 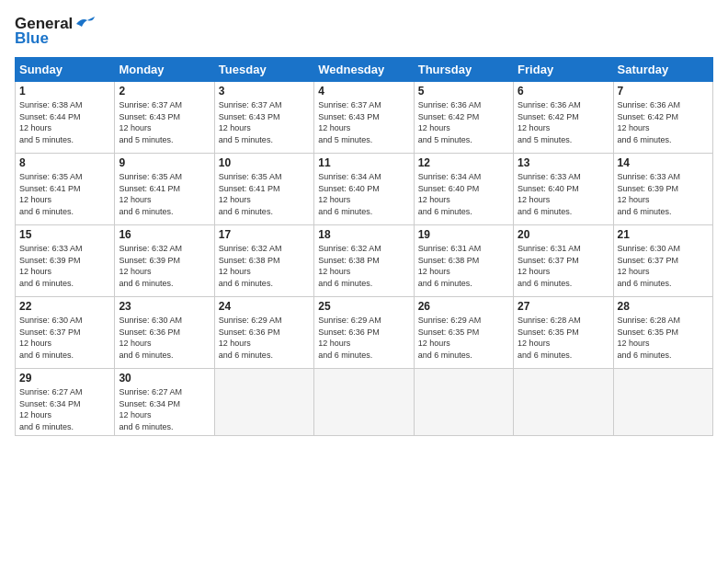 What do you see at coordinates (64, 378) in the screenshot?
I see `day-number: 29` at bounding box center [64, 378].